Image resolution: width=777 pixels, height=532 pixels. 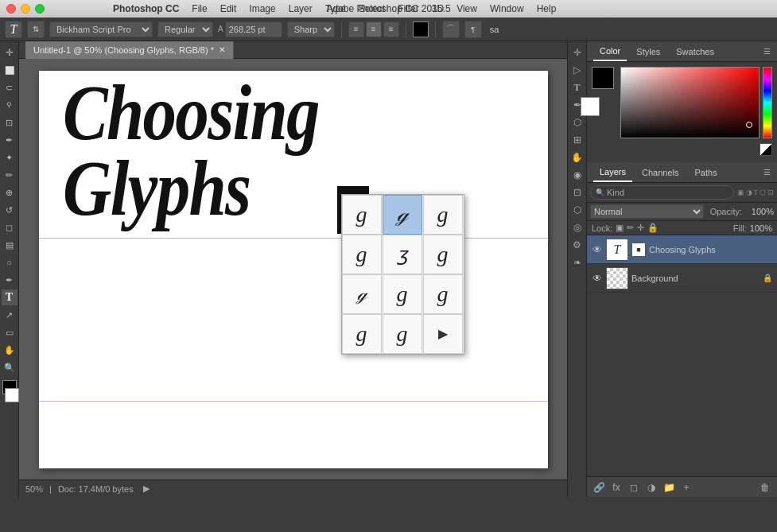 What do you see at coordinates (653, 227) in the screenshot?
I see `lock-all-icon: 🔒` at bounding box center [653, 227].